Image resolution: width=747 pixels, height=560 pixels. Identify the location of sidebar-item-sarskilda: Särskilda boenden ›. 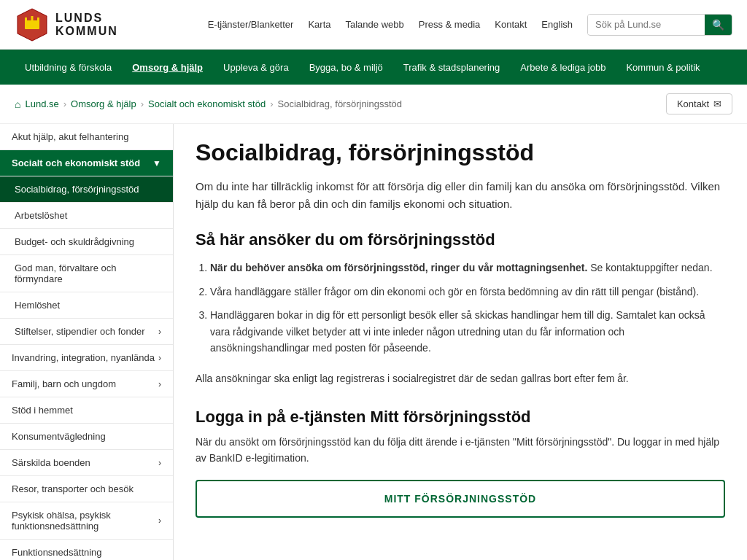
(86, 463).